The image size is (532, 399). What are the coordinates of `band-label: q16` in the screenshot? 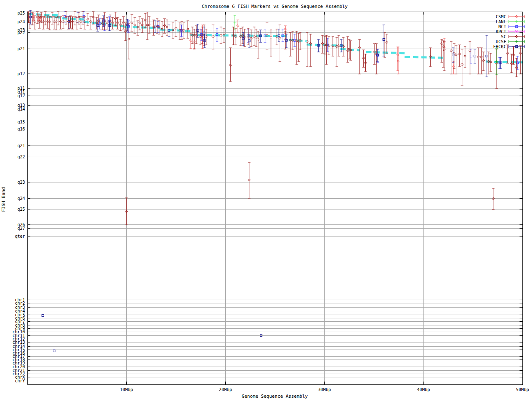 It's located at (21, 129).